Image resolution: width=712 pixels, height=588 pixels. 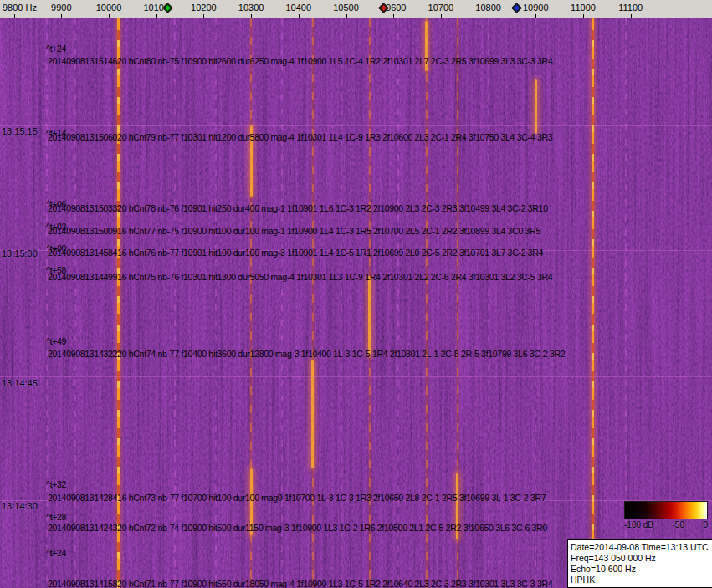 What do you see at coordinates (20, 506) in the screenshot?
I see `time-axis-label: 13:14:30` at bounding box center [20, 506].